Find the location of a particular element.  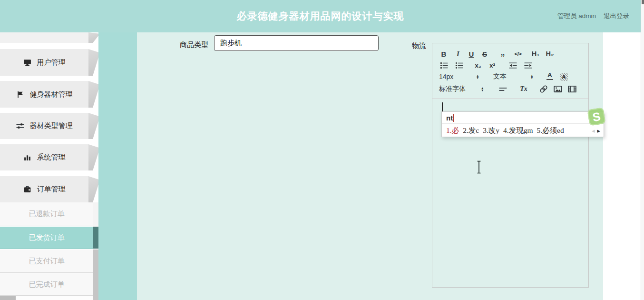

ime-candidate: 2.发c is located at coordinates (471, 130).